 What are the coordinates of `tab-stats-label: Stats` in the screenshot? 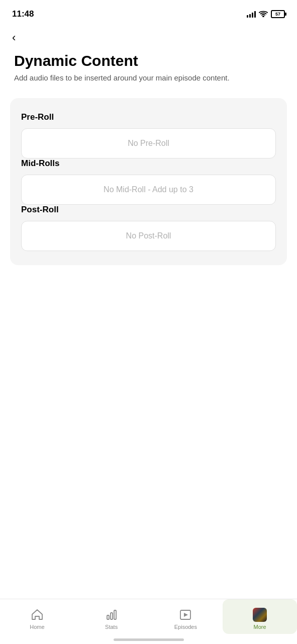 It's located at (112, 627).